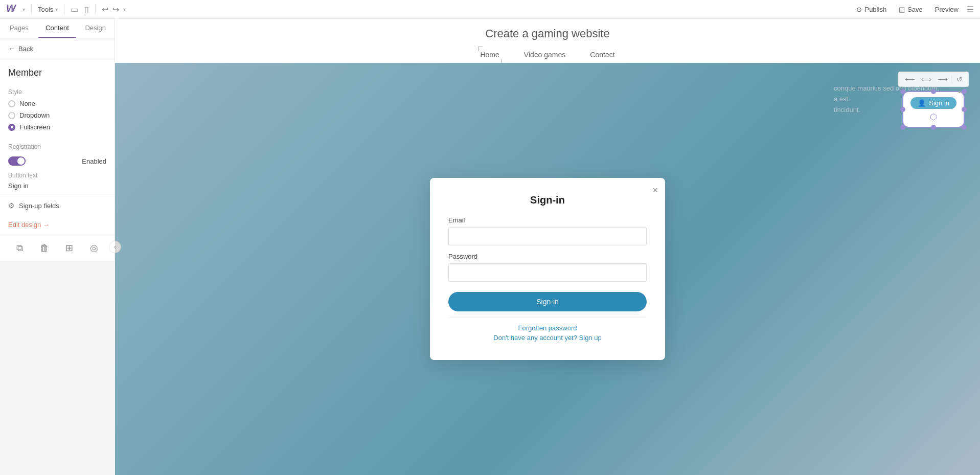  I want to click on nav-home: Home, so click(490, 55).